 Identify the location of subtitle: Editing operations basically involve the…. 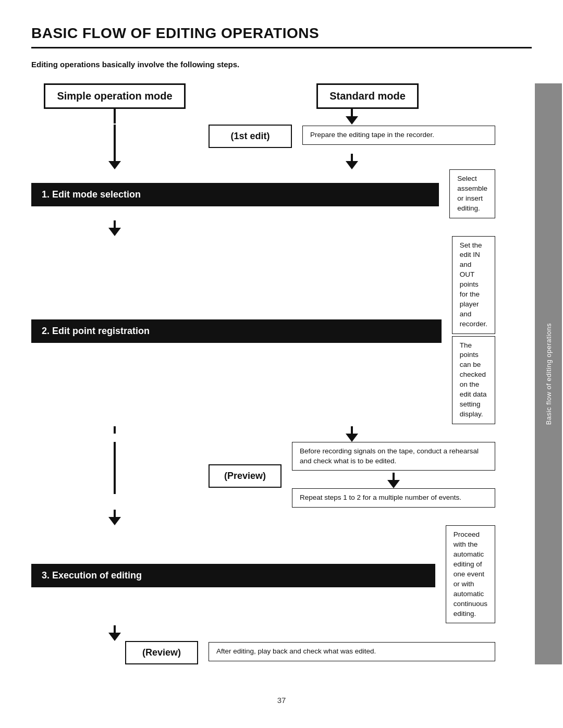
(282, 65).